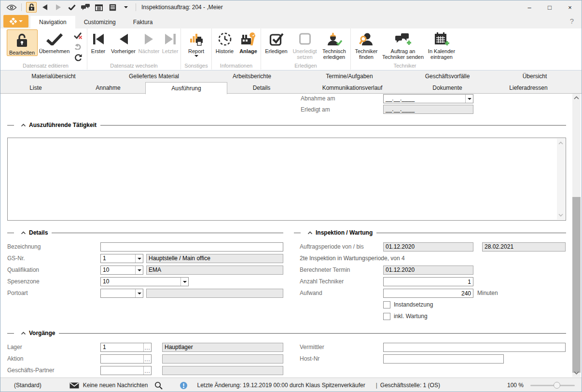 The height and width of the screenshot is (392, 582). What do you see at coordinates (262, 88) in the screenshot?
I see `tab-details: Details` at bounding box center [262, 88].